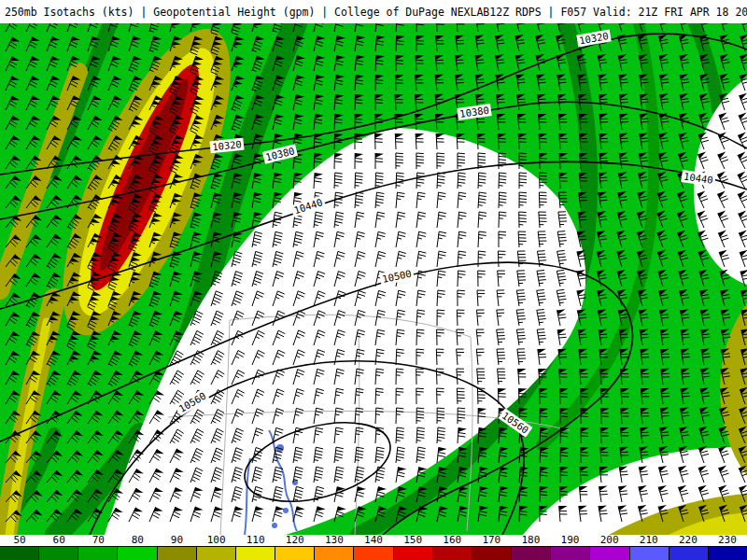  Describe the element at coordinates (256, 539) in the screenshot. I see `colorbar-tick-110: 110` at that location.